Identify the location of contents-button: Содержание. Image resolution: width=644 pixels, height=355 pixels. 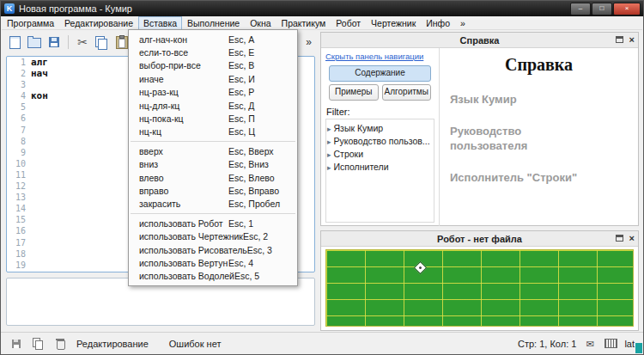
(380, 74).